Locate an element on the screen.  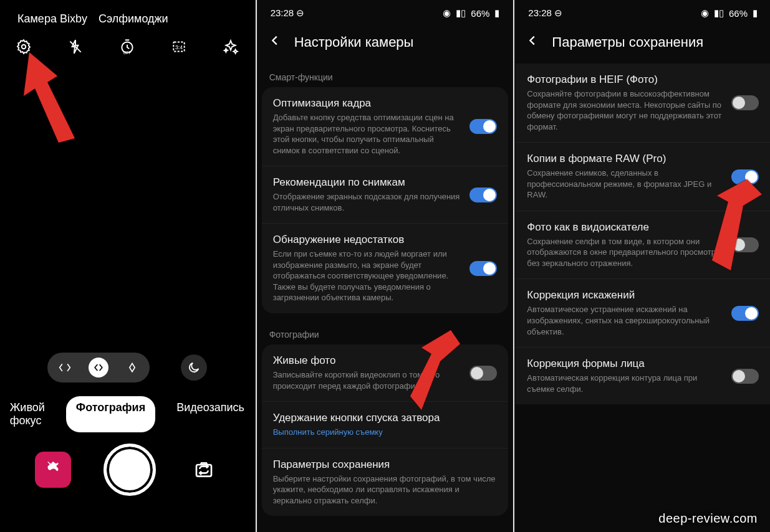
zoom-wide-icon is located at coordinates (99, 368).